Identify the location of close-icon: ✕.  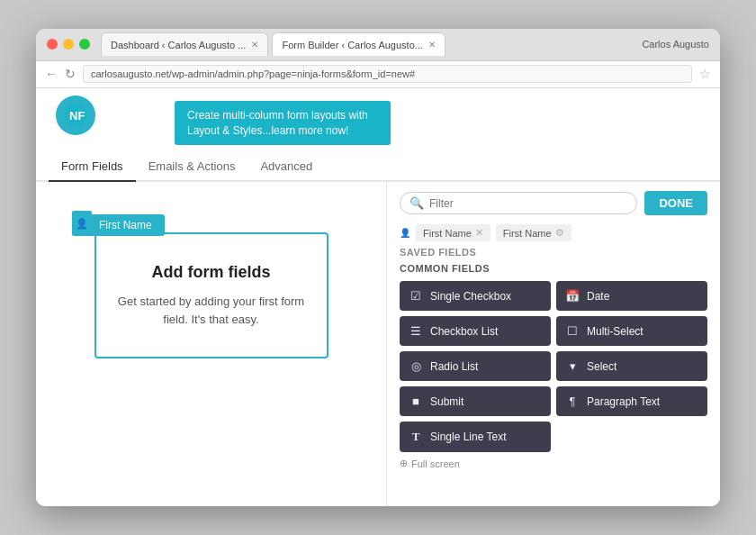
(479, 232).